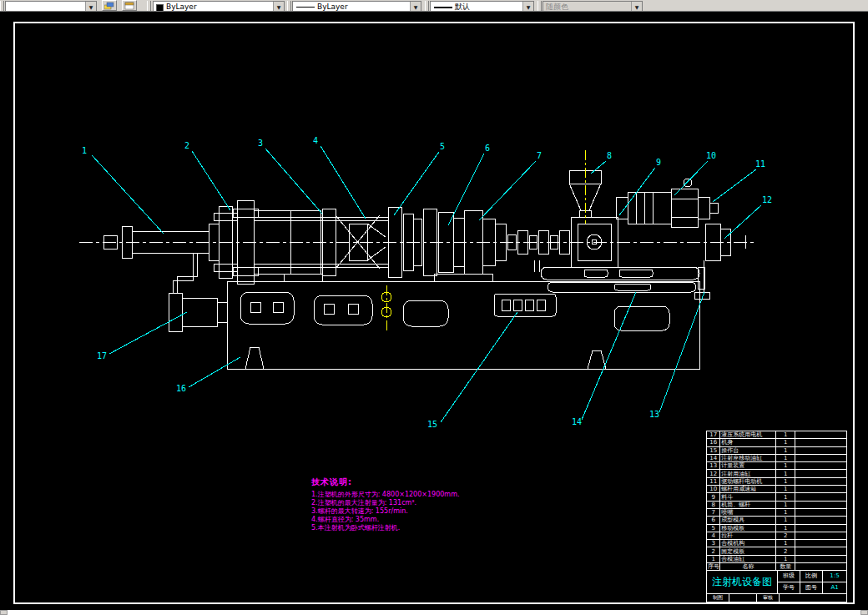 The image size is (868, 615). I want to click on plot-style-control-value: 随颜色, so click(588, 7).